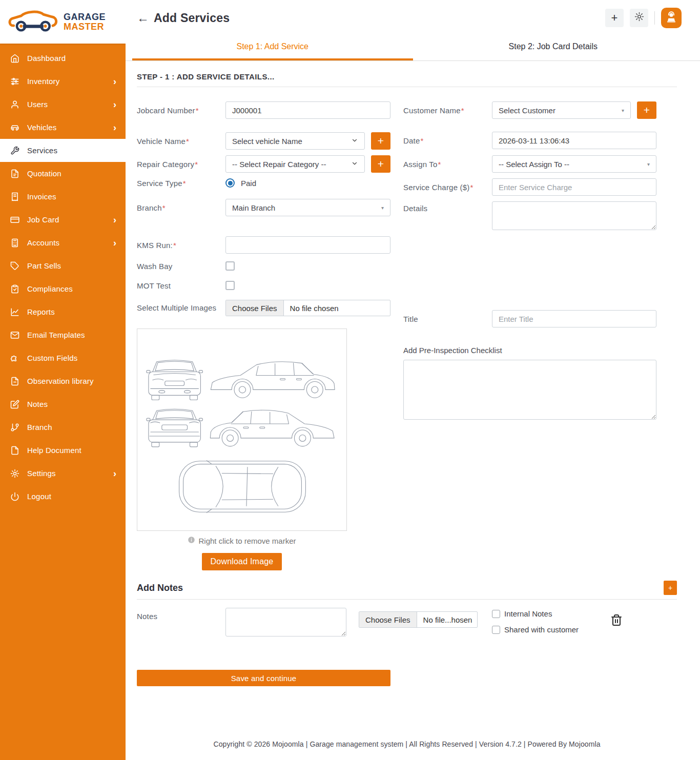 The image size is (700, 760). Describe the element at coordinates (420, 164) in the screenshot. I see `assign-to-label: Assign To` at that location.